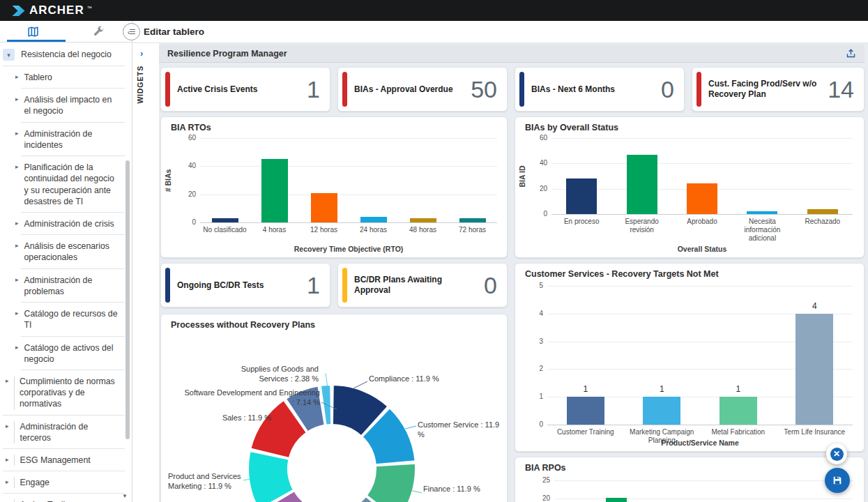 Image resolution: width=868 pixels, height=502 pixels. I want to click on kpi-card-cust-facing-no-recovery-plan: Cust. Facing Prod/Serv w/o Recovery Plan…, so click(778, 89).